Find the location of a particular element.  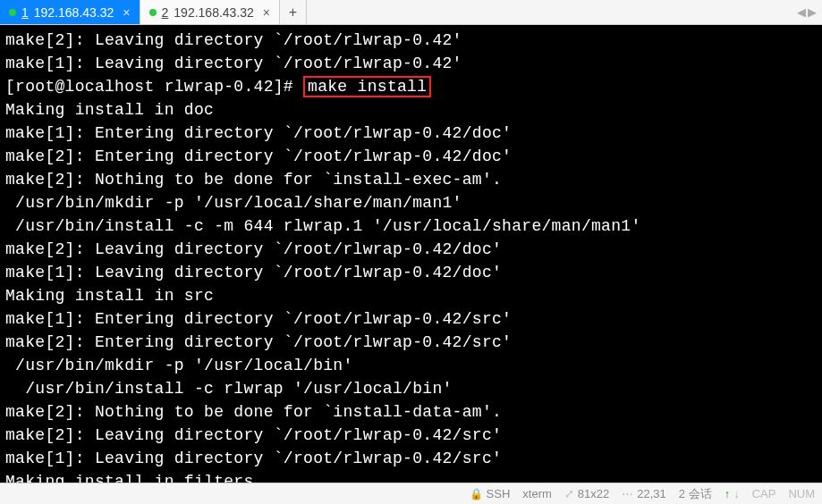

status-cap: CAP is located at coordinates (764, 493).